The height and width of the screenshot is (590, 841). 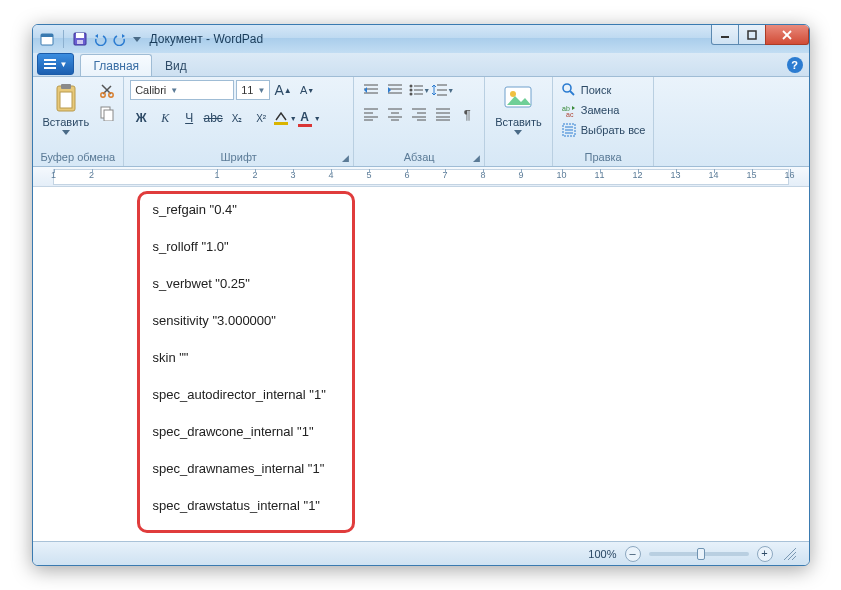 What do you see at coordinates (752, 35) in the screenshot?
I see `maximize-button` at bounding box center [752, 35].